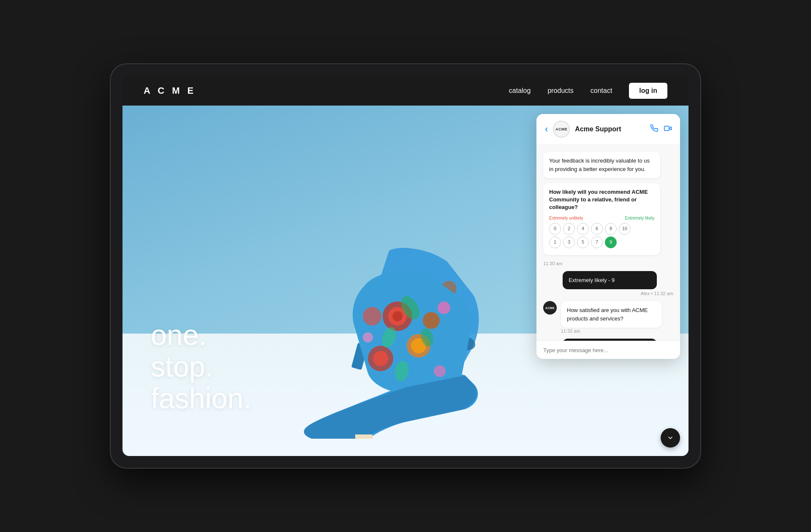 The image size is (811, 532). What do you see at coordinates (601, 229) in the screenshot?
I see `nps-row-even: 0 2 4 6 8 10` at bounding box center [601, 229].